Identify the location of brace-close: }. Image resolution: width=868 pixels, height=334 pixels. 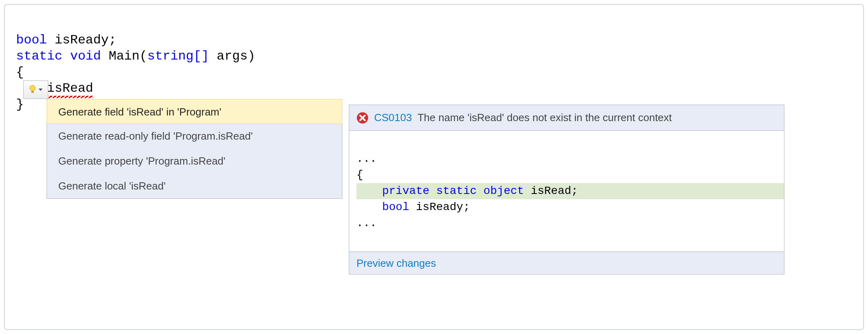
(20, 105).